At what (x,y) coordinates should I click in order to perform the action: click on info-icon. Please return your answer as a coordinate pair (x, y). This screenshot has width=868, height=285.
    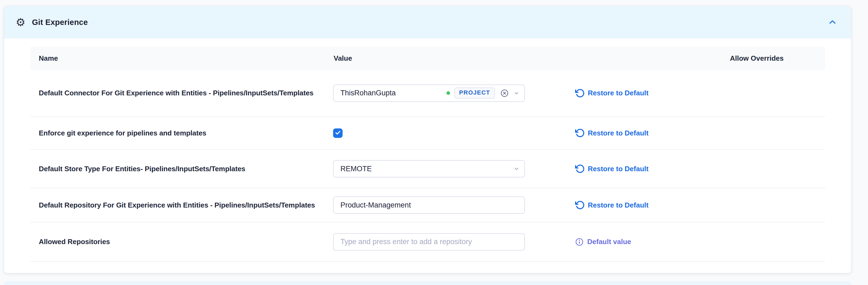
    Looking at the image, I should click on (580, 242).